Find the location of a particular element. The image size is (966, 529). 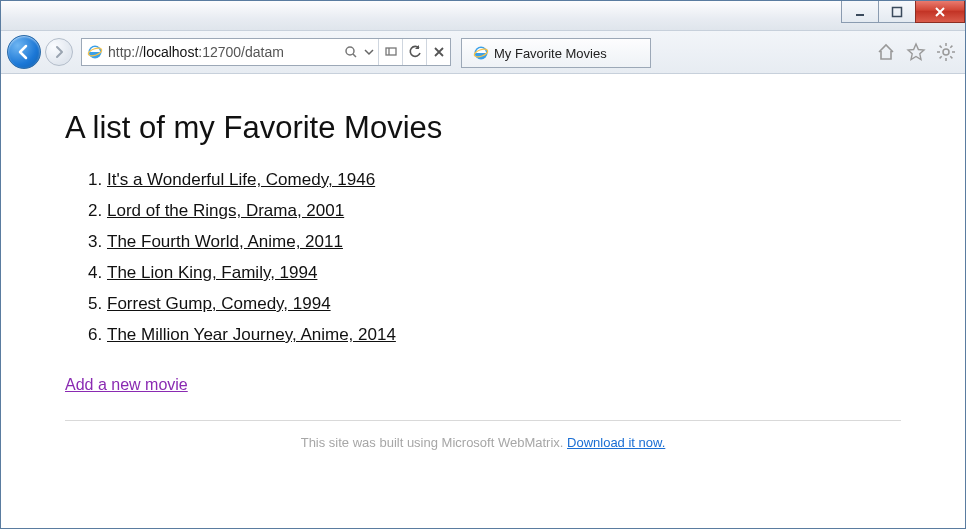

movie-link: It's a Wonderful Life, Comedy, 1946 is located at coordinates (241, 180).